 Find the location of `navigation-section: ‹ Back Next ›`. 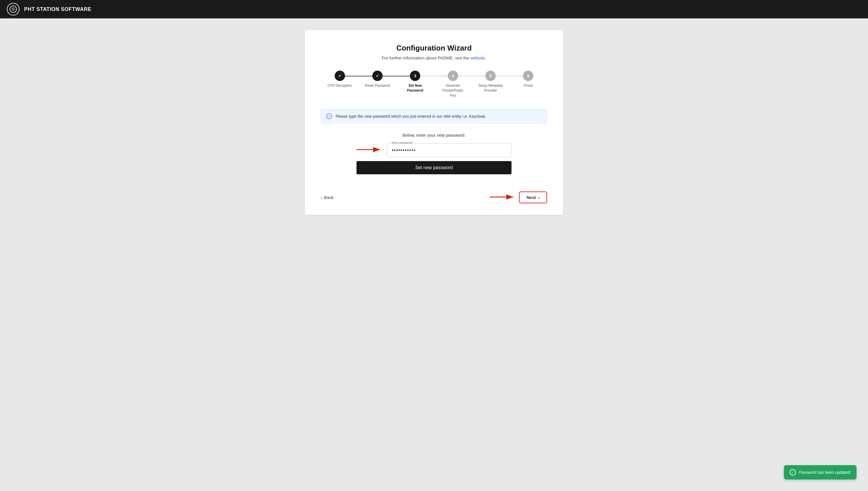

navigation-section: ‹ Back Next › is located at coordinates (434, 195).